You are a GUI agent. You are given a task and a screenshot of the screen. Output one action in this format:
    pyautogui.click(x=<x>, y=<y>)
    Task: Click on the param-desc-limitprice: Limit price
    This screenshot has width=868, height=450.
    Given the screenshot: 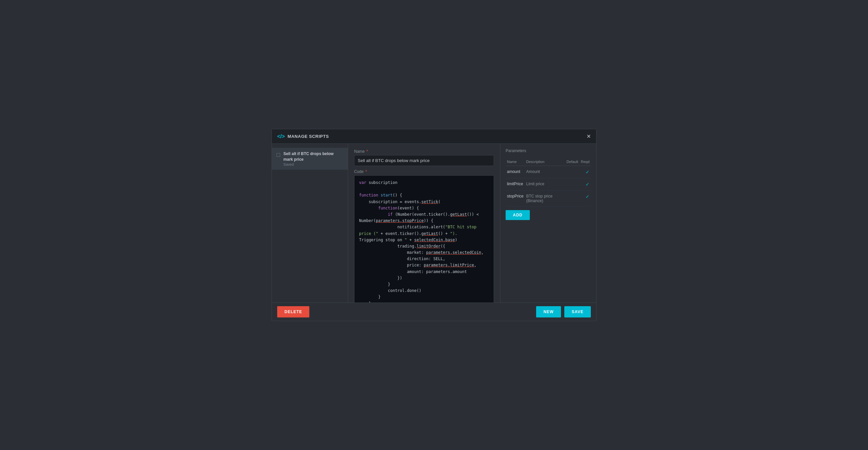 What is the action you would take?
    pyautogui.click(x=545, y=185)
    